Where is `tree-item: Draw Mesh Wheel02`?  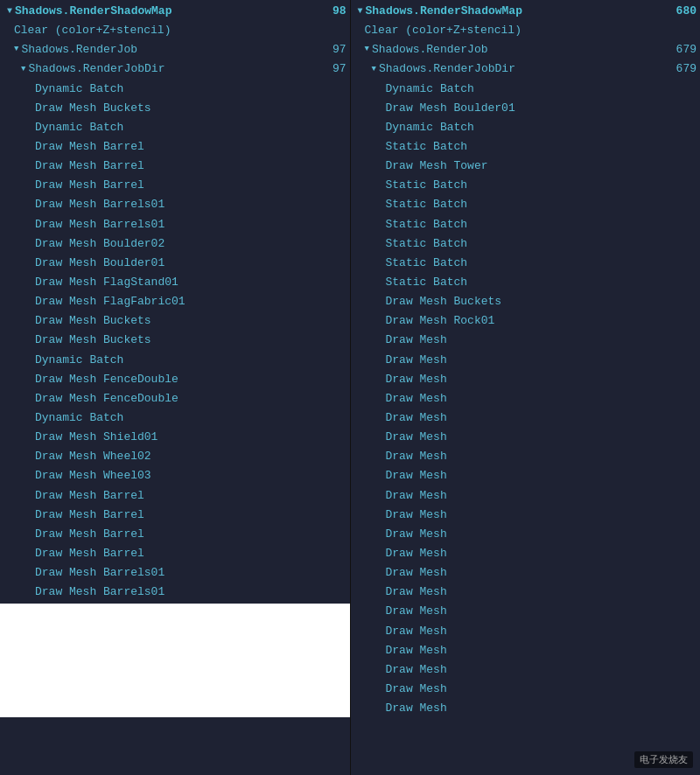 tree-item: Draw Mesh Wheel02 is located at coordinates (175, 457).